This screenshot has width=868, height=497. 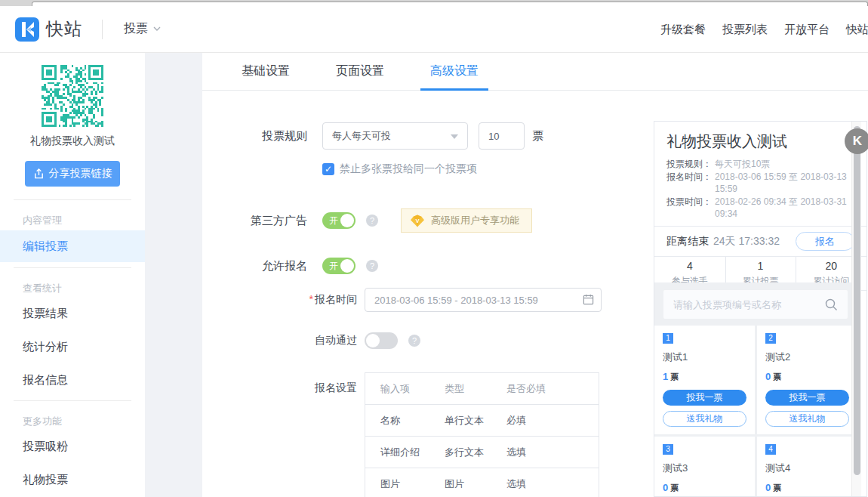 I want to click on vote-rule-select: 每人每天可投, so click(x=396, y=136).